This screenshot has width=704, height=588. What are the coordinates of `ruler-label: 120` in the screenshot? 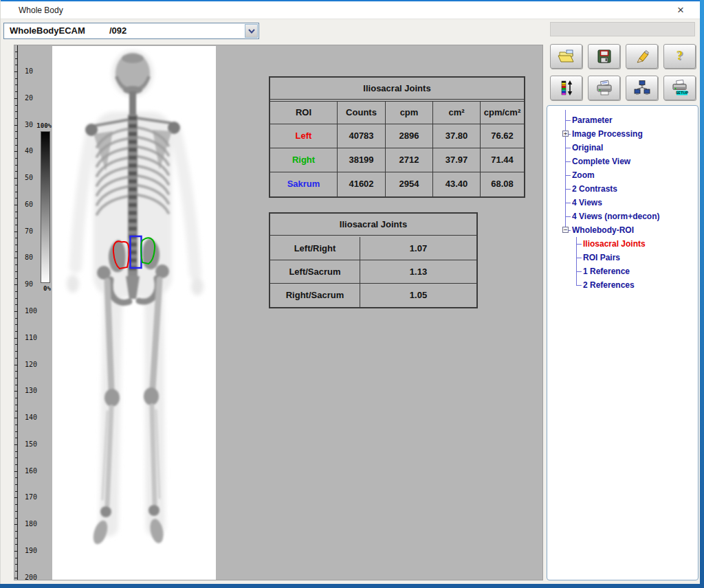 It's located at (34, 365).